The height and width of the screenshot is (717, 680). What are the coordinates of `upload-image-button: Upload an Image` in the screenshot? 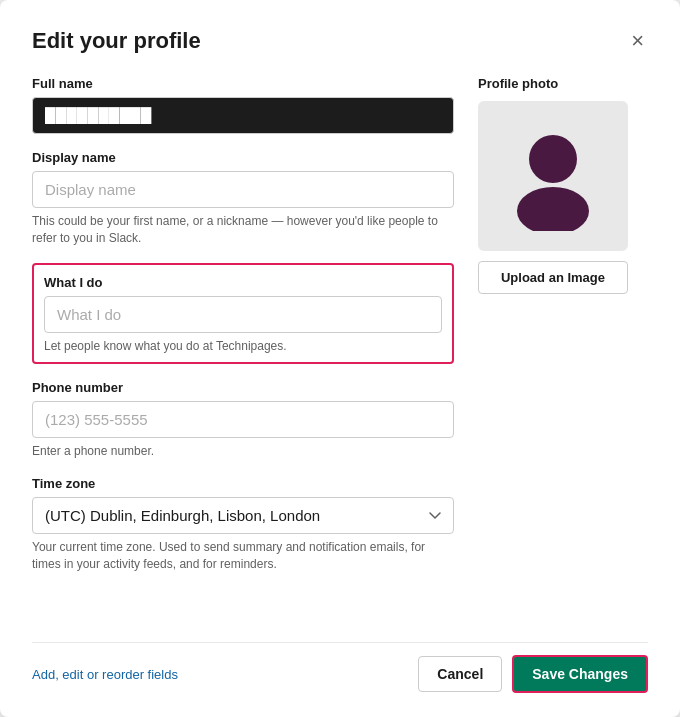 It's located at (553, 278).